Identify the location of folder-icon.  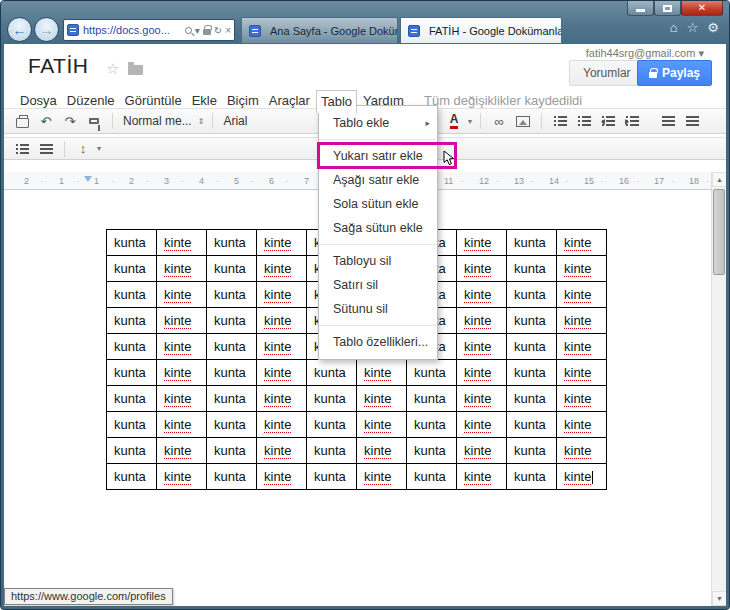
(136, 70).